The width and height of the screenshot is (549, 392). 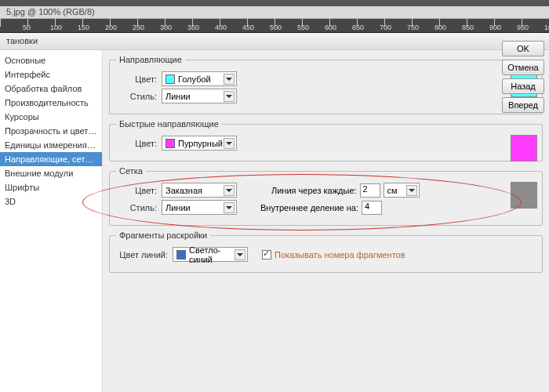 I want to click on sidebar-item: Внешние модули, so click(x=51, y=173).